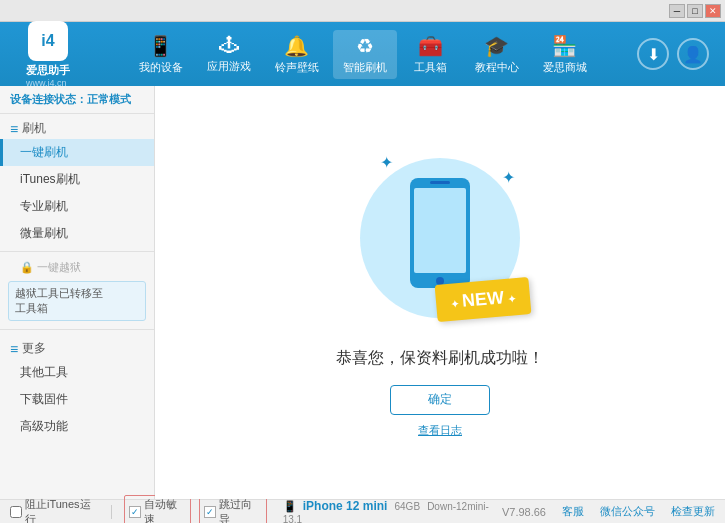 Image resolution: width=725 pixels, height=523 pixels. I want to click on success-text: 恭喜您，保资料刷机成功啦！, so click(440, 358).